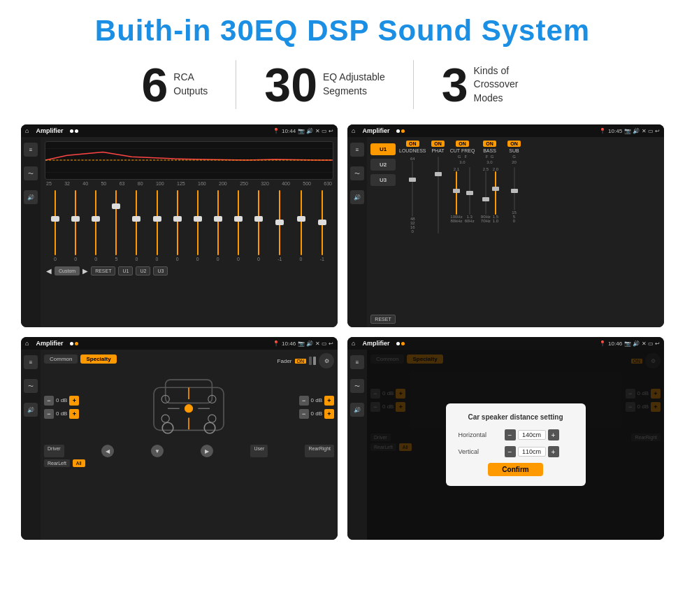 Image resolution: width=685 pixels, height=616 pixels. I want to click on eq-slider-8: 0, so click(218, 226).